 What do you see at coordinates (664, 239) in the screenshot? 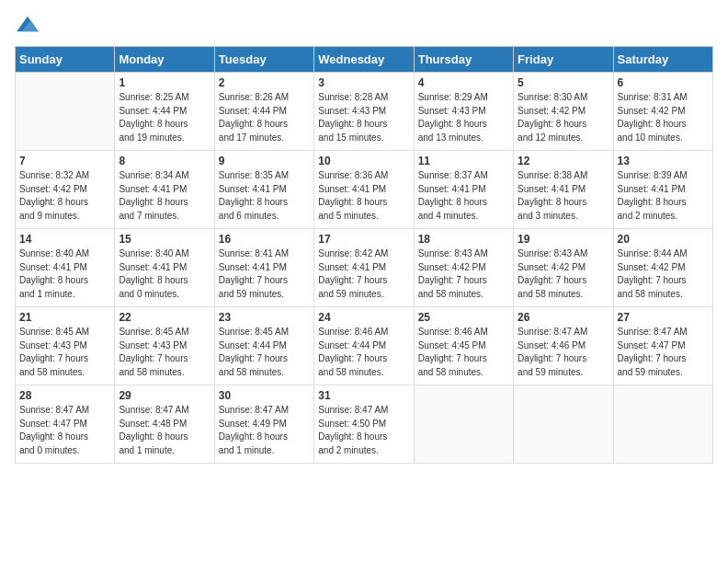
I see `day-number: 20` at bounding box center [664, 239].